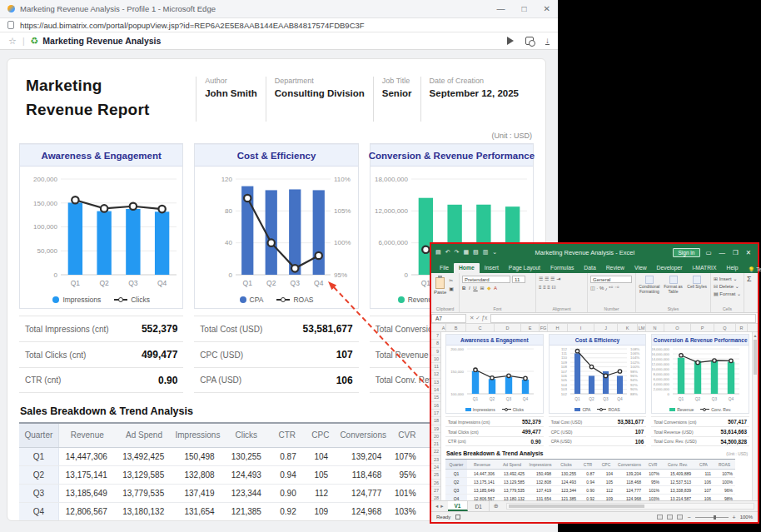 Image resolution: width=761 pixels, height=532 pixels. I want to click on italic-button: I, so click(470, 288).